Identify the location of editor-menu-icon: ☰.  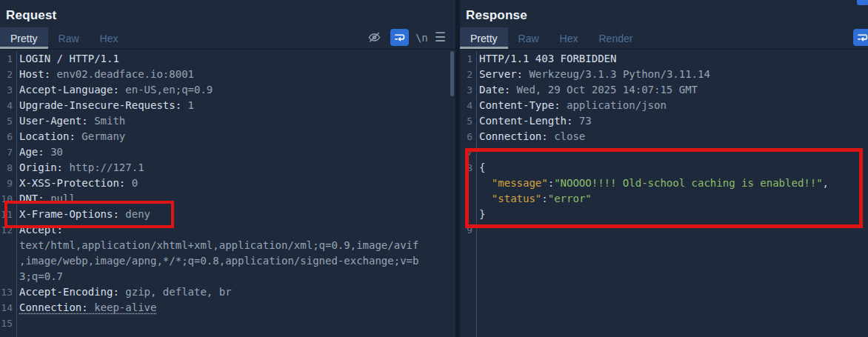
(440, 37).